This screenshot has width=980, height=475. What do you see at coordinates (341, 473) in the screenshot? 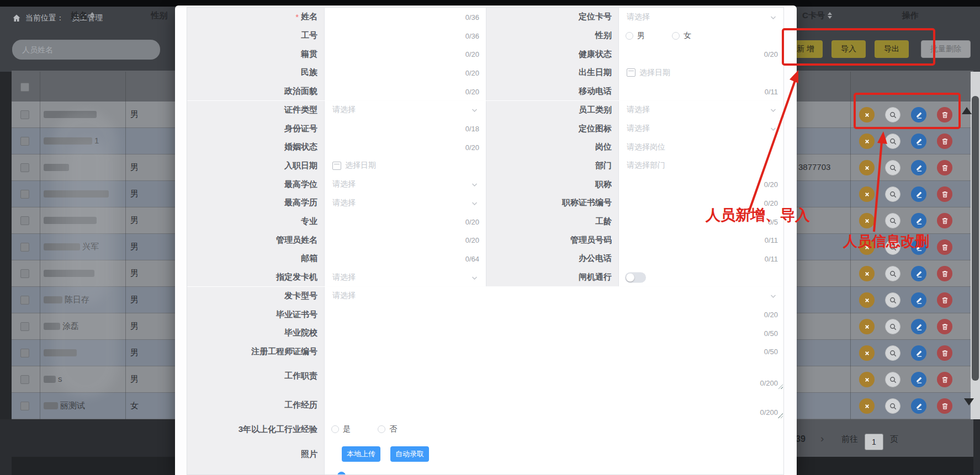
I see `radio-selected-icon` at bounding box center [341, 473].